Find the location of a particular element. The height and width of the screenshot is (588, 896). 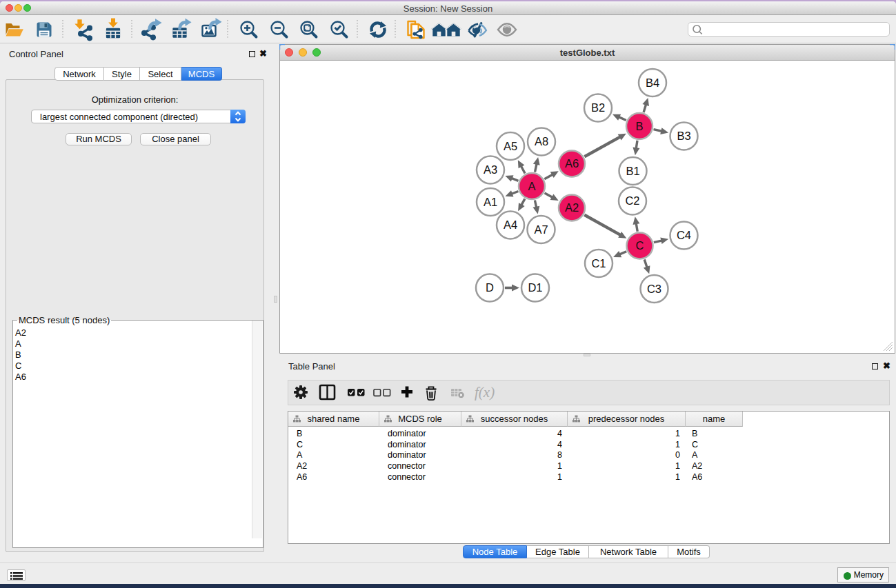

svg-text: A7 is located at coordinates (541, 230).